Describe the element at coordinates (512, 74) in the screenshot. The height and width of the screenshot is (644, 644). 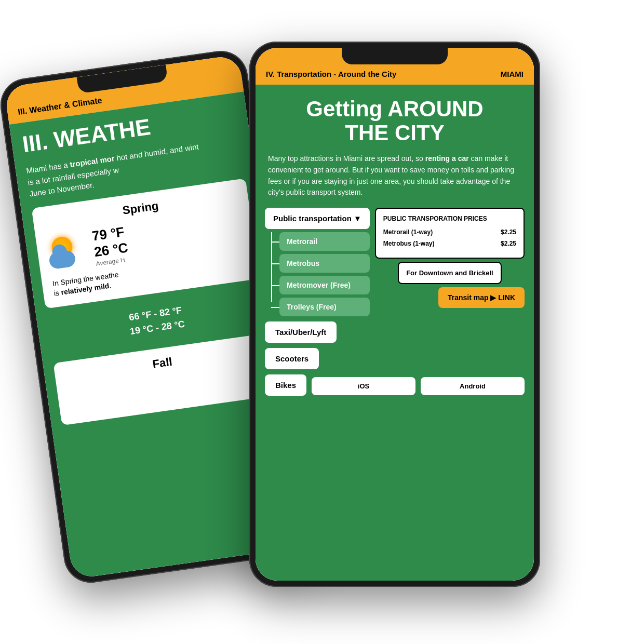
I see `city-label: MIAMI` at that location.